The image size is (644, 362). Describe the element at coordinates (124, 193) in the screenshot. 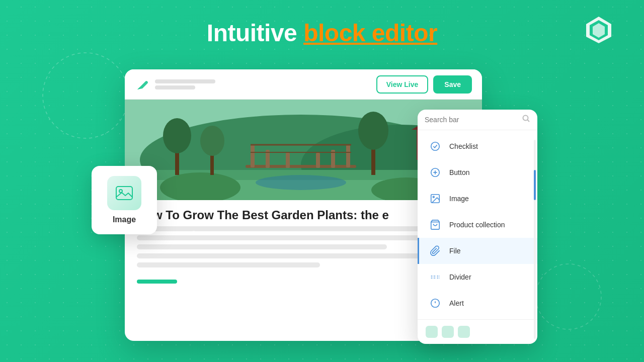

I see `image-icon-box` at that location.